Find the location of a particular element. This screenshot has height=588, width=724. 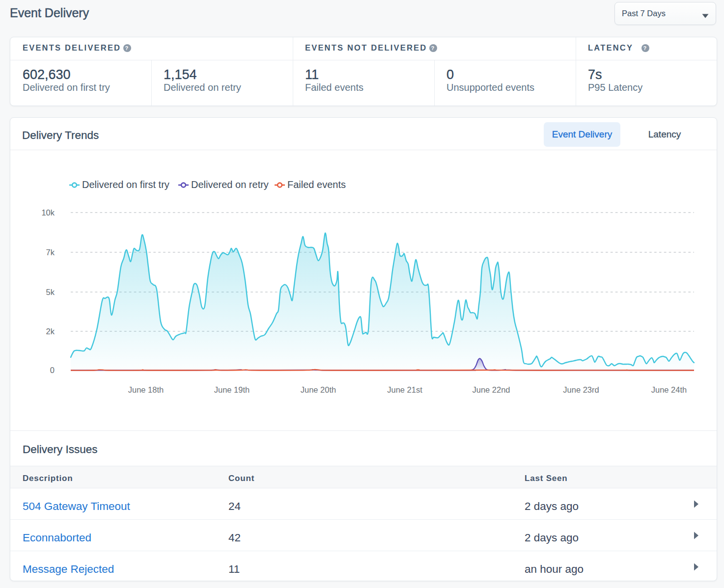

svg-text: June 21st is located at coordinates (405, 390).